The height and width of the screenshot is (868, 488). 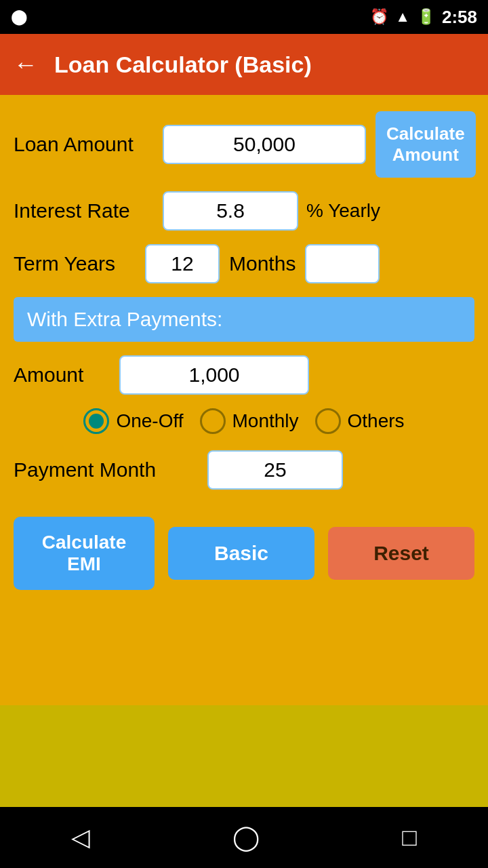 I want to click on app-bar: ← Loan Calculator (Basic), so click(x=244, y=64).